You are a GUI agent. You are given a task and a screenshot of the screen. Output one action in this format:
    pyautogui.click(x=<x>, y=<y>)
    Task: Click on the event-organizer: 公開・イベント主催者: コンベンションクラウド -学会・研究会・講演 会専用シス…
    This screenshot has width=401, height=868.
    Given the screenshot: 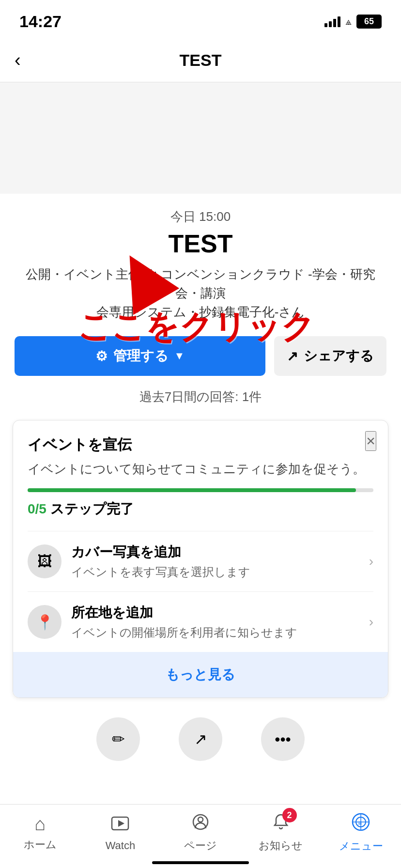 What is the action you would take?
    pyautogui.click(x=200, y=294)
    